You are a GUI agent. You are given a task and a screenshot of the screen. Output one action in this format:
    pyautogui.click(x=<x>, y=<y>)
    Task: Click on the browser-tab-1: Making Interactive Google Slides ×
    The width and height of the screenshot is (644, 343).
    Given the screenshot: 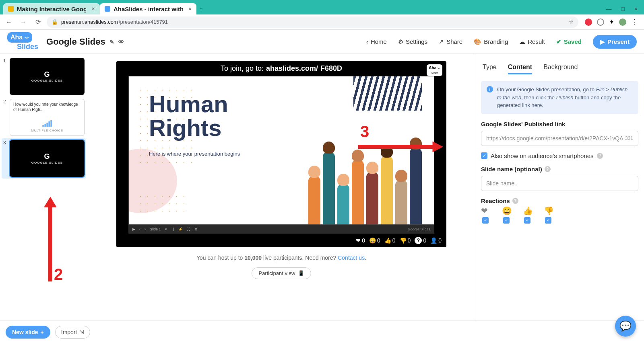 What is the action you would take?
    pyautogui.click(x=52, y=9)
    